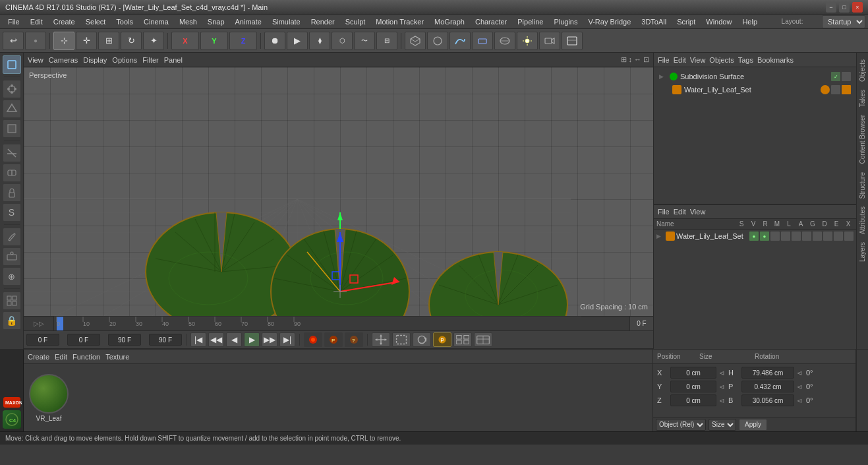 Image resolution: width=868 pixels, height=465 pixels. I want to click on attr-col-d, so click(828, 236).